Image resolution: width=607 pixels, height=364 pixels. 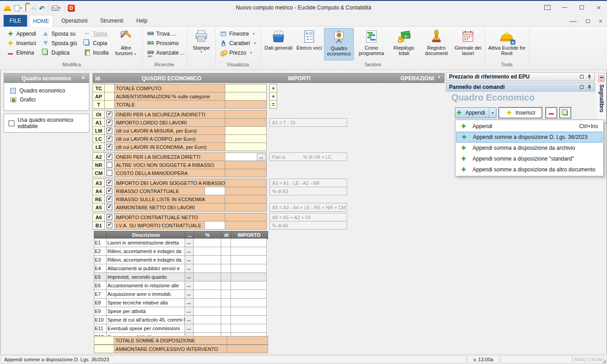 I want to click on tab-file: FILE, so click(x=15, y=21).